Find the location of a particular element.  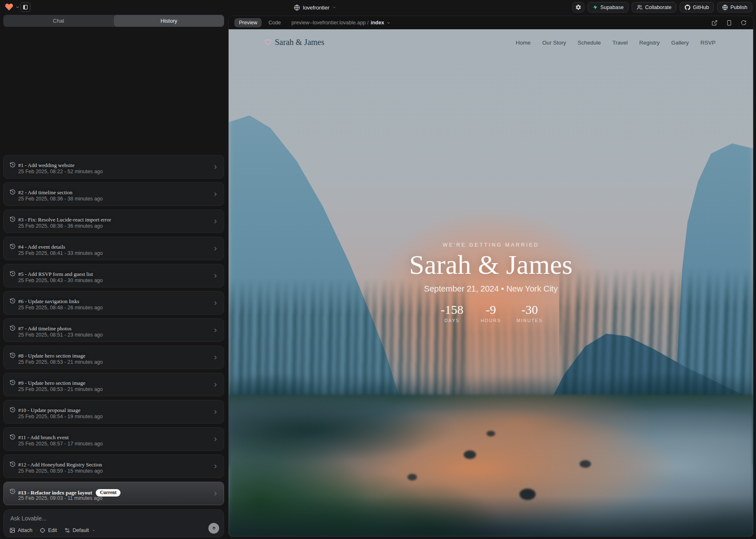

countdown-label: HOURS is located at coordinates (491, 320).